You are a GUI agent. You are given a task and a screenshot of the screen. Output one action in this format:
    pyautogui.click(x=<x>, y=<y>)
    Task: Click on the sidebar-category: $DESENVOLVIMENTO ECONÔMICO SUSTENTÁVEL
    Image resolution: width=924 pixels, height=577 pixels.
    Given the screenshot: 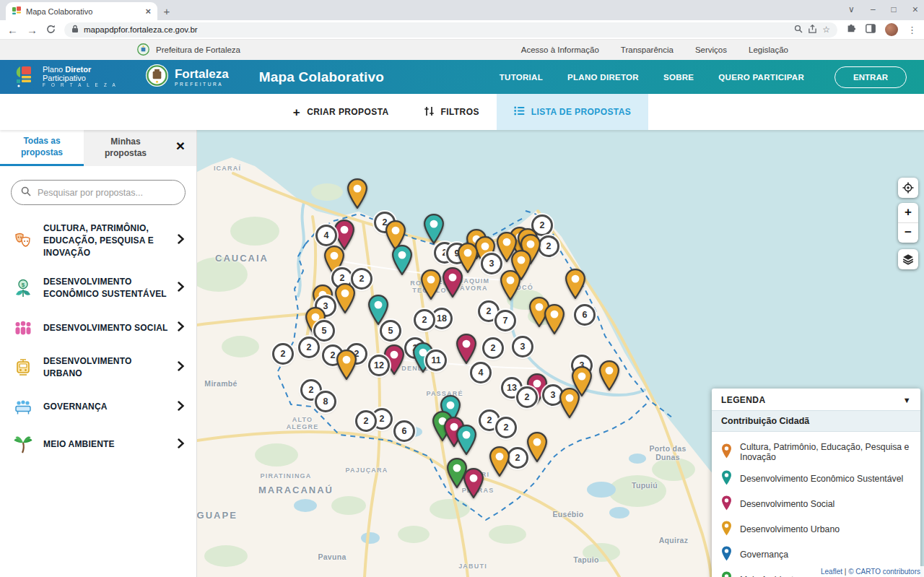 What is the action you would take?
    pyautogui.click(x=98, y=288)
    